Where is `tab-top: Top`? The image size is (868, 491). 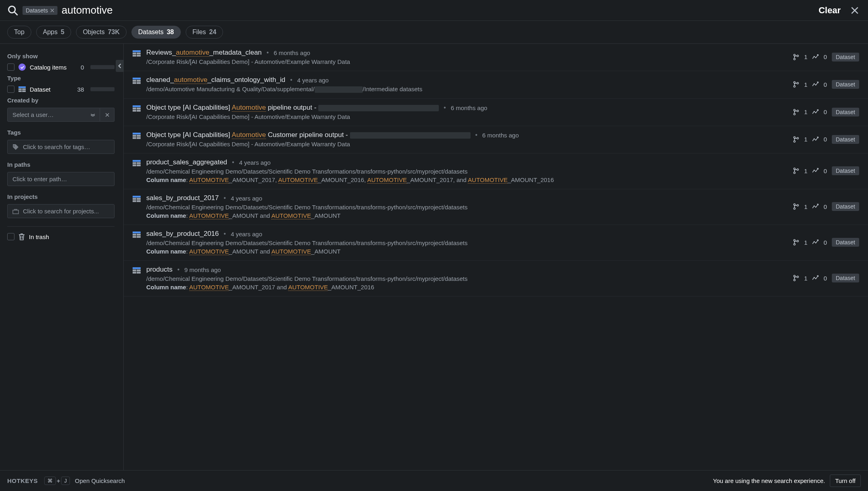
tab-top: Top is located at coordinates (19, 32).